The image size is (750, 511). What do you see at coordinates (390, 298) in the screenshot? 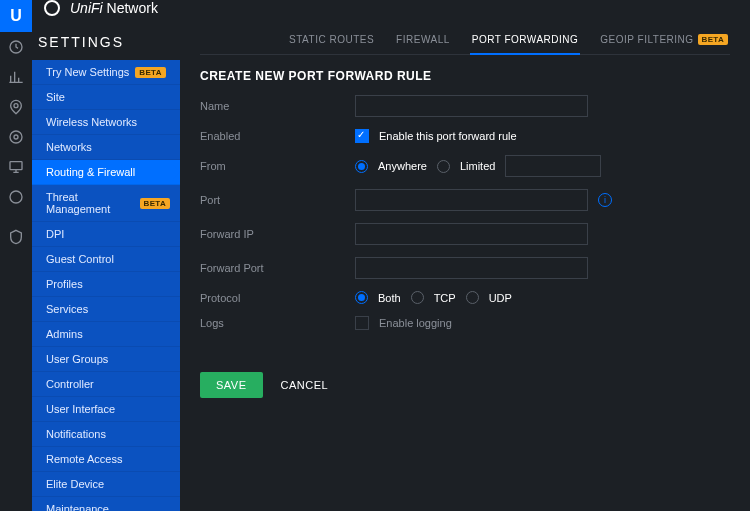
I see `protocol-both-label: Both` at bounding box center [390, 298].